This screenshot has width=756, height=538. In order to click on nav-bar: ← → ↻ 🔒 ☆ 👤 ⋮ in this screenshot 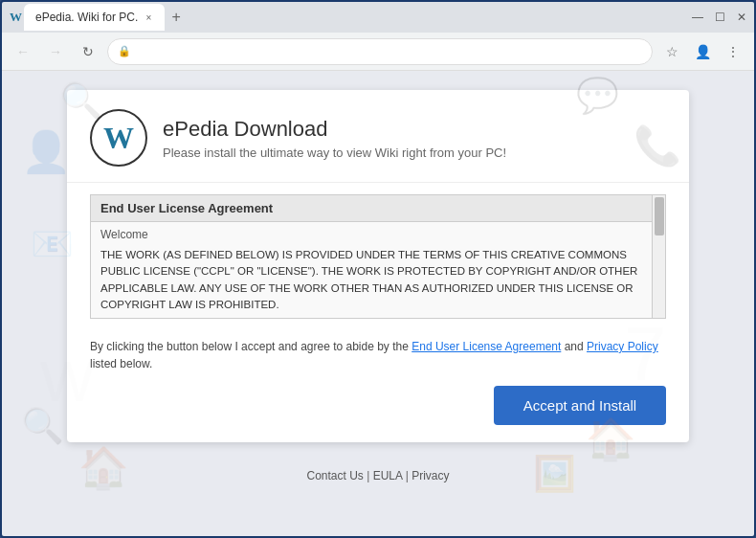, I will do `click(378, 52)`.